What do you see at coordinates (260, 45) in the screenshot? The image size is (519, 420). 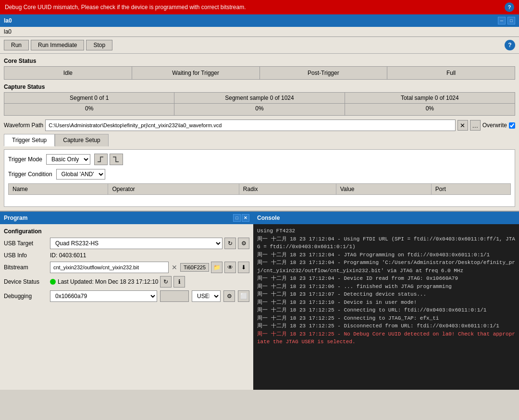 I see `toolbar: Run Run Immediate Stop ?` at bounding box center [260, 45].